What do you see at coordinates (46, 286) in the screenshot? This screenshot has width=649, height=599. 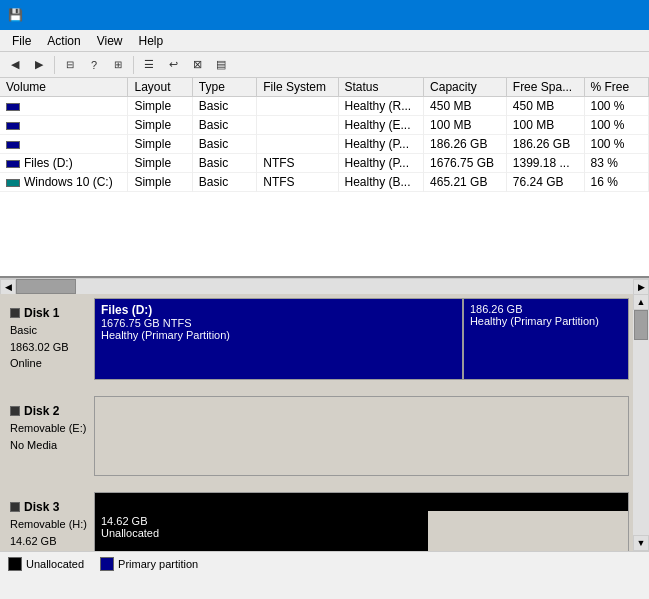 I see `scroll-thumb` at bounding box center [46, 286].